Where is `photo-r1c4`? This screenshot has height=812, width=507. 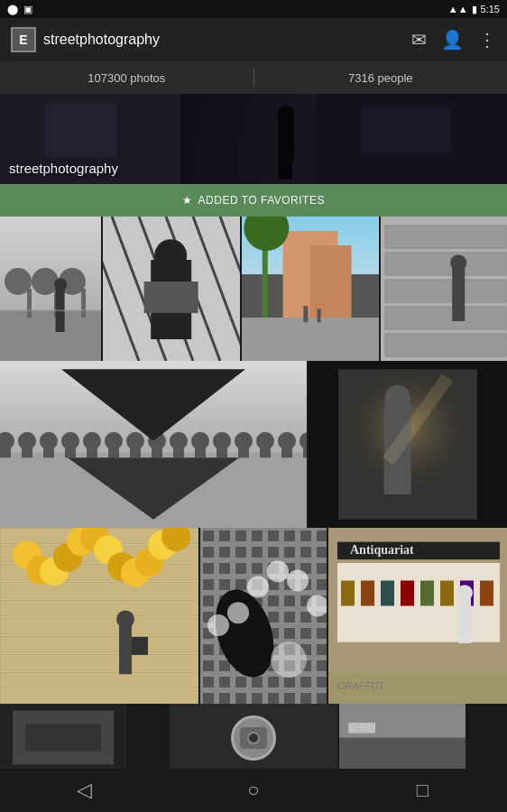
photo-r1c4 is located at coordinates (444, 289).